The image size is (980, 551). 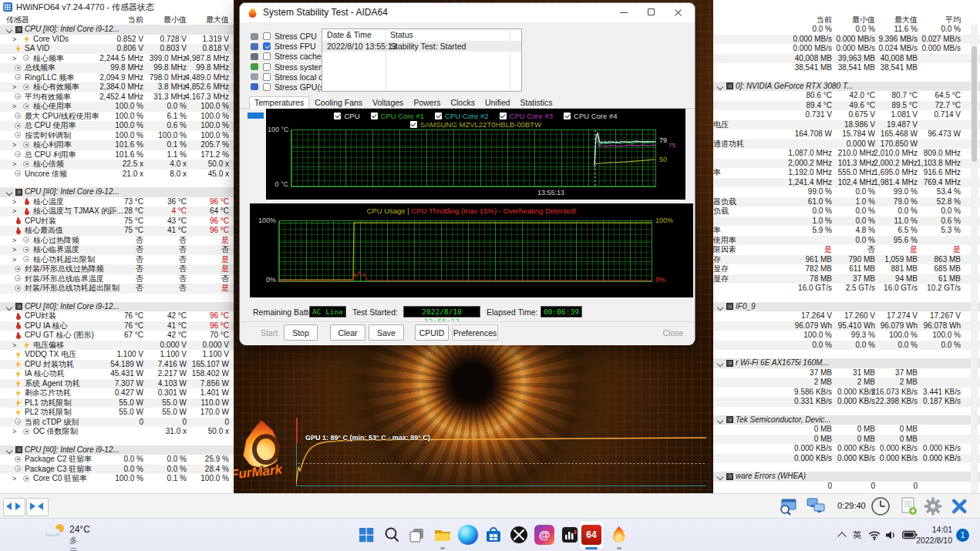 What do you see at coordinates (857, 535) in the screenshot?
I see `ime-indicator: 英` at bounding box center [857, 535].